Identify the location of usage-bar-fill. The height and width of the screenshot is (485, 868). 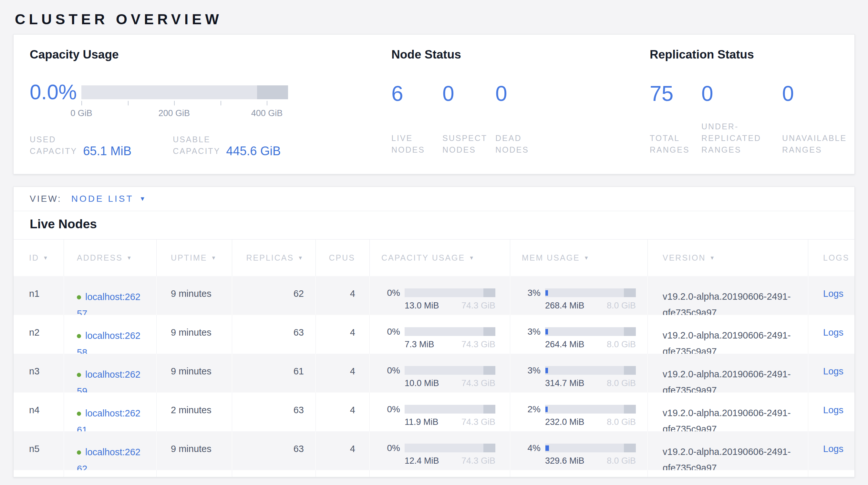
(547, 293).